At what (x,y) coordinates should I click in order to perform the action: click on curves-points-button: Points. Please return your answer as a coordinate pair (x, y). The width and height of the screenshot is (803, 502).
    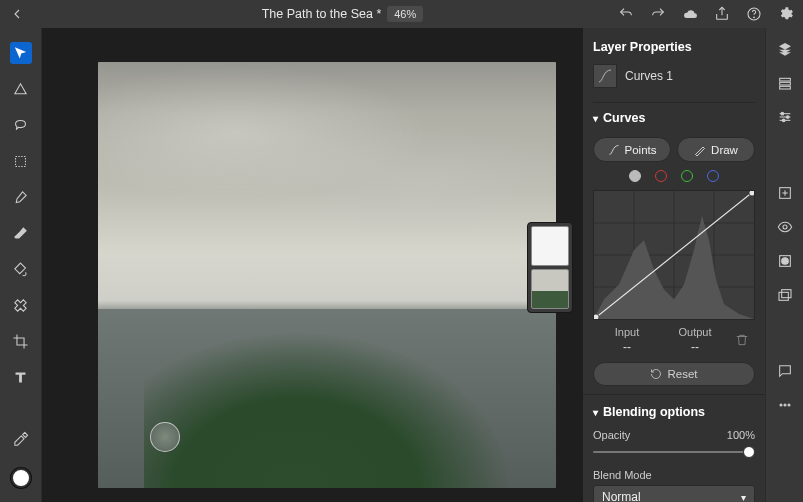
    Looking at the image, I should click on (632, 150).